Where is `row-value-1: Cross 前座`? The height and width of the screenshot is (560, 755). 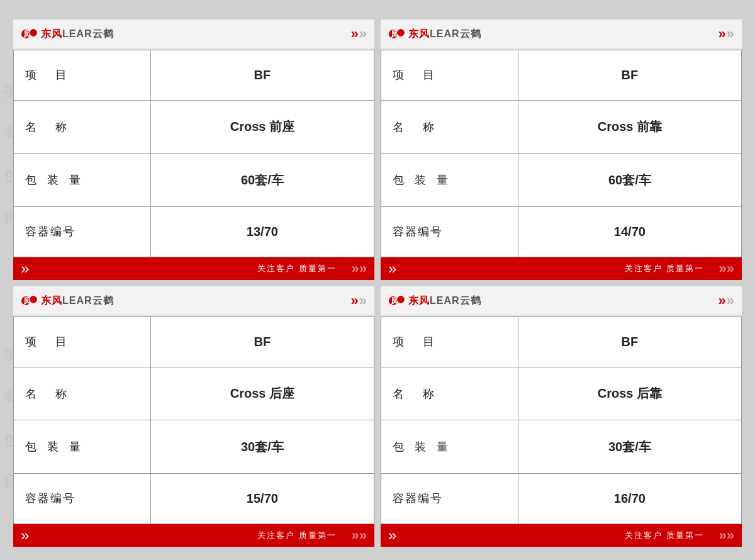 row-value-1: Cross 前座 is located at coordinates (262, 127).